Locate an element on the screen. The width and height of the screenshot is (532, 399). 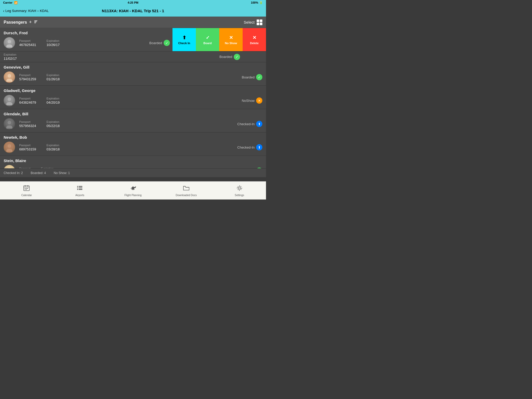
plane-icon is located at coordinates (133, 189).